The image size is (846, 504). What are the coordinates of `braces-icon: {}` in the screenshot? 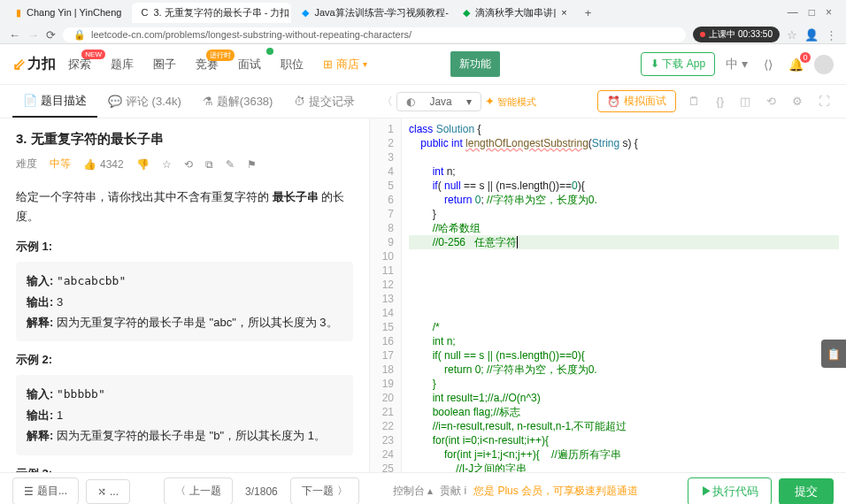 It's located at (720, 101).